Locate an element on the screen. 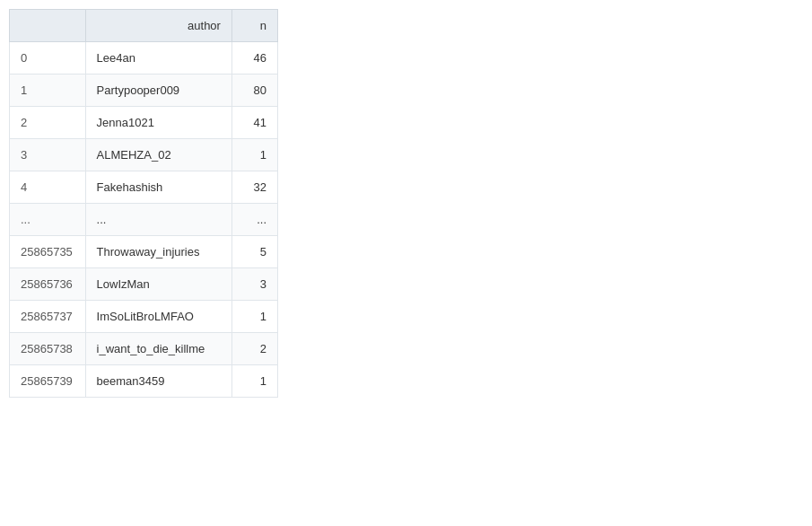 This screenshot has height=526, width=812. cell-n: 80 is located at coordinates (255, 91).